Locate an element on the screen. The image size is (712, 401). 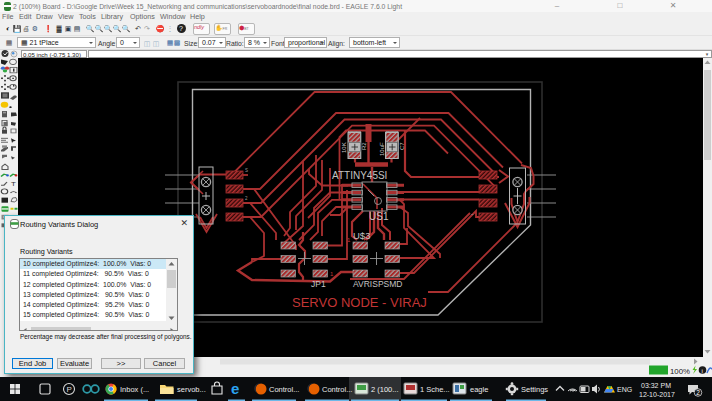
svg-text: 03:32 PM is located at coordinates (656, 386).